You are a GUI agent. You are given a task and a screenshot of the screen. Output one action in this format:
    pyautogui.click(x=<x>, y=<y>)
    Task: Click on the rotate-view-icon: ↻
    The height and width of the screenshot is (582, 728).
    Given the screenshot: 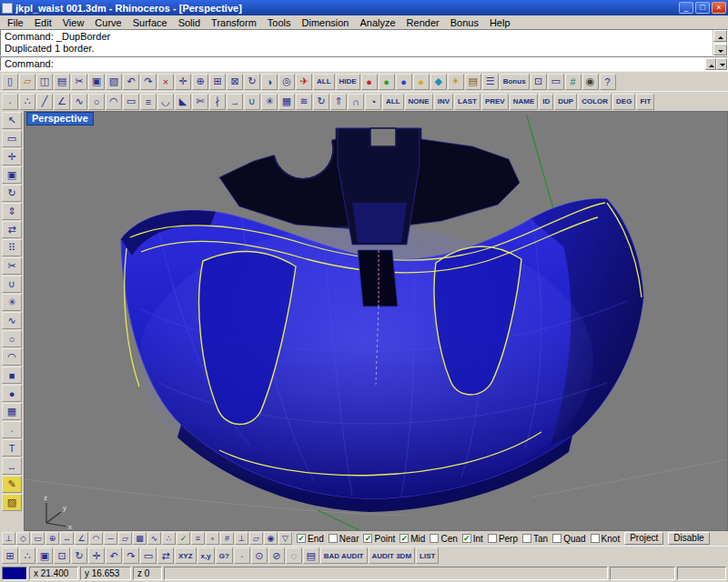 What is the action you would take?
    pyautogui.click(x=252, y=82)
    